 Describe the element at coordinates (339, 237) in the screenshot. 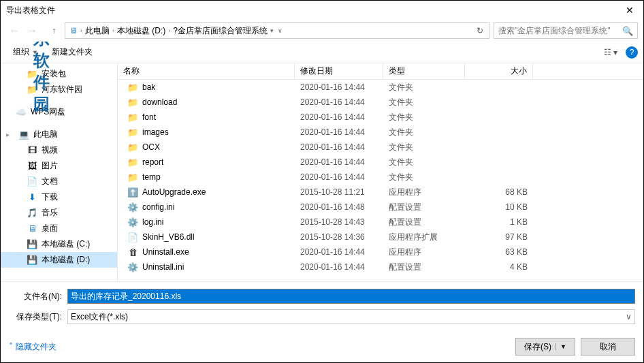

I see `file-date: 2015-10-28 14:36` at that location.